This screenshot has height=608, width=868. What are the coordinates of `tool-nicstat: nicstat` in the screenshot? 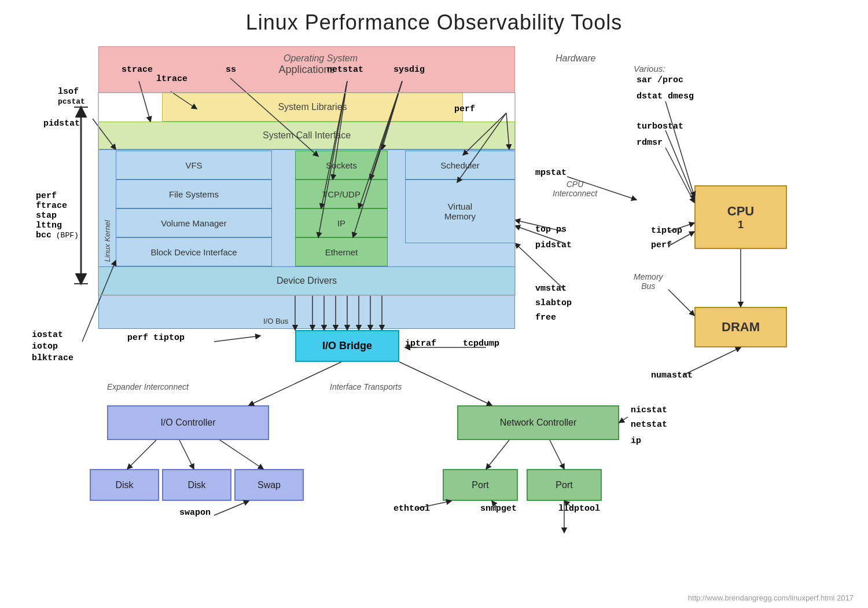 It's located at (649, 410).